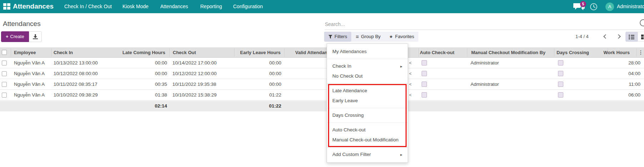 The height and width of the screenshot is (167, 644). What do you see at coordinates (367, 76) in the screenshot?
I see `filter-no-check-out: No Check Out` at bounding box center [367, 76].